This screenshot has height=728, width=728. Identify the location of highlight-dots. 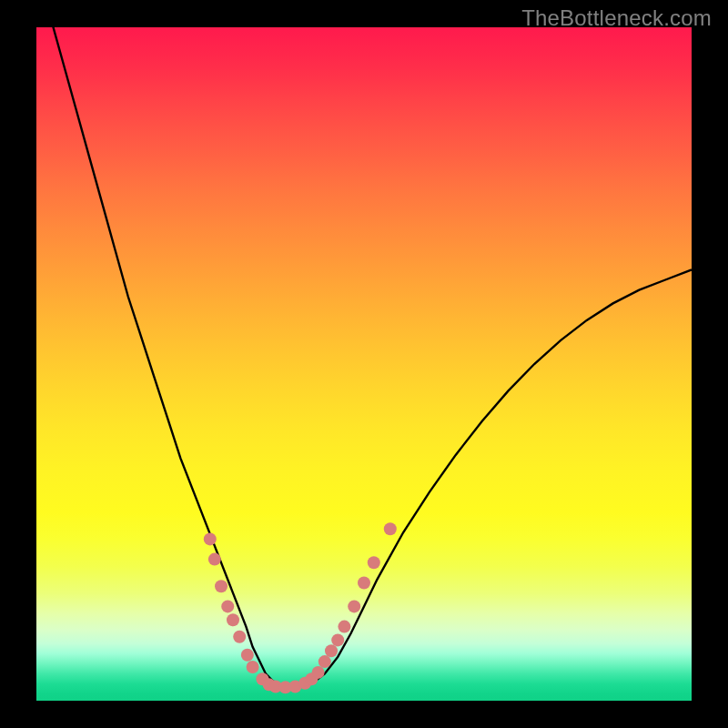
(300, 608).